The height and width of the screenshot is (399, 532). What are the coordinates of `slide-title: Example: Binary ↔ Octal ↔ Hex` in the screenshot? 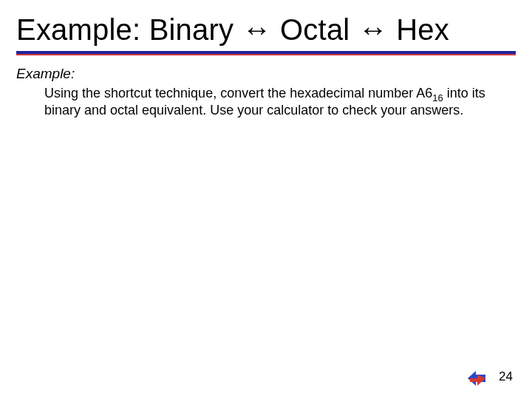 It's located at (266, 25).